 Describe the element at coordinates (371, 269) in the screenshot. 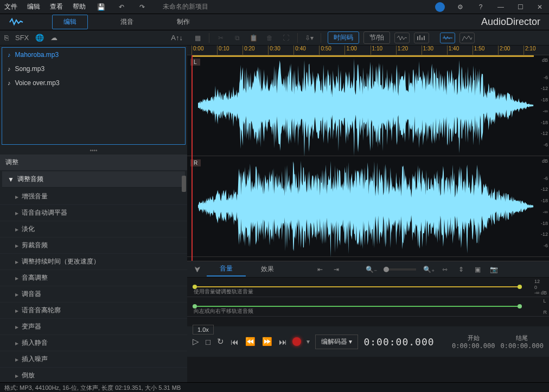

I see `zoom-out-icon: 🔍₋` at that location.